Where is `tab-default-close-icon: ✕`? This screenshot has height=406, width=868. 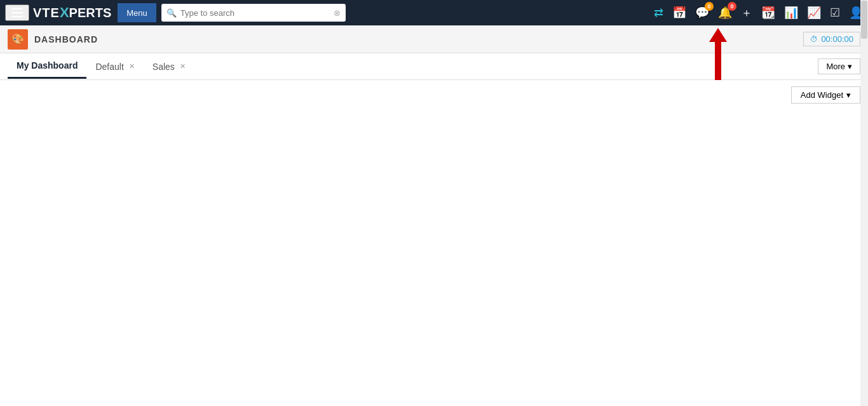
tab-default-close-icon: ✕ is located at coordinates (132, 66).